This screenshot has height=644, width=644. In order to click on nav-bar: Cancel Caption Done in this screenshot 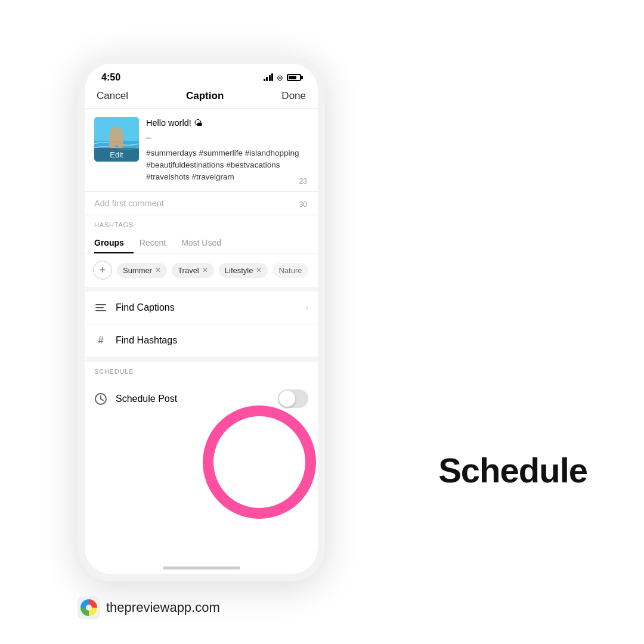, I will do `click(202, 98)`.